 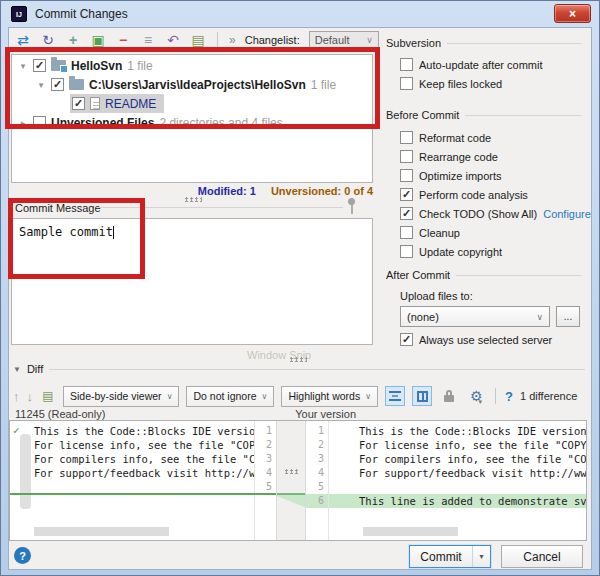 I want to click on diff-left-pane: ✓ This is the Code::Blocks IDE versio Fo…, so click(x=132, y=480).